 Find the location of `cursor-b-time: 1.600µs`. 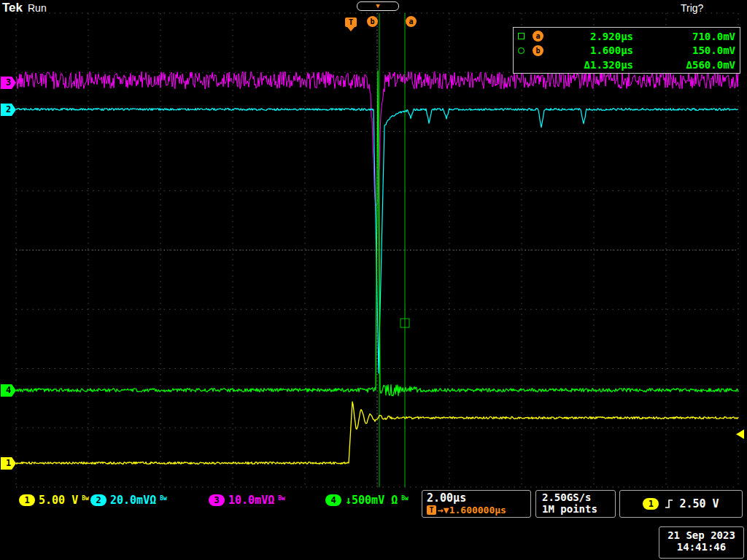

cursor-b-time: 1.600µs is located at coordinates (591, 50).